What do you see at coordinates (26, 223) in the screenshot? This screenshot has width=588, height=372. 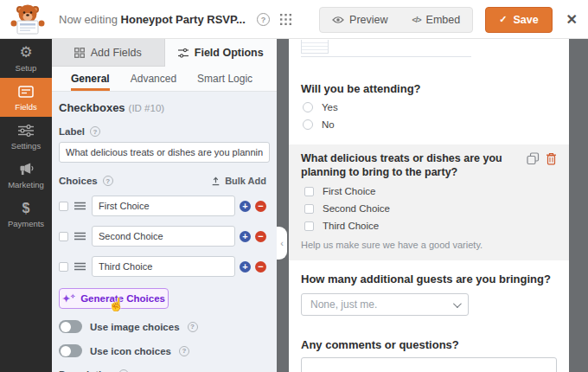 I see `sidebar-label: Payments` at bounding box center [26, 223].